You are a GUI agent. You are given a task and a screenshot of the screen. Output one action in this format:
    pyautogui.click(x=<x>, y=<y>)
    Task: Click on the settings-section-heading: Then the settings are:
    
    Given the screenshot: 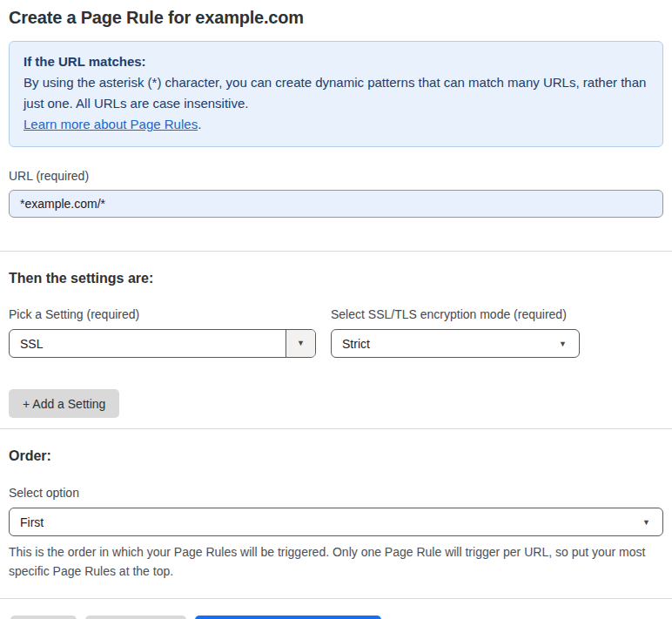 What is the action you would take?
    pyautogui.click(x=336, y=279)
    